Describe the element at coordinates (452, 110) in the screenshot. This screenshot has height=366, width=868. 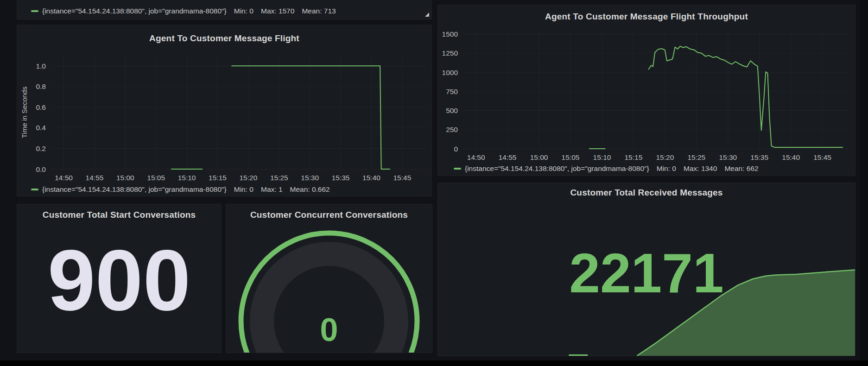
I see `svg-text: 500` at that location.